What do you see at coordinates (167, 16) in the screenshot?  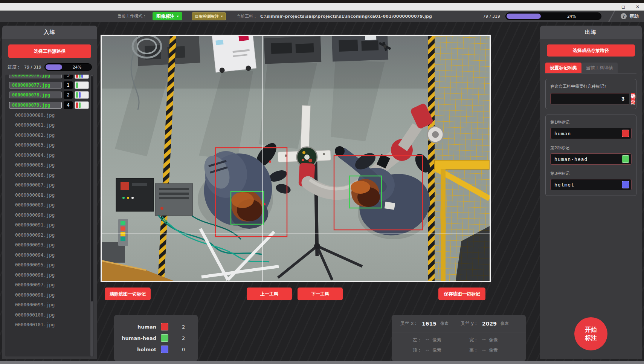 I see `mode-image-annotation-button: 图像标注 ▾` at bounding box center [167, 16].